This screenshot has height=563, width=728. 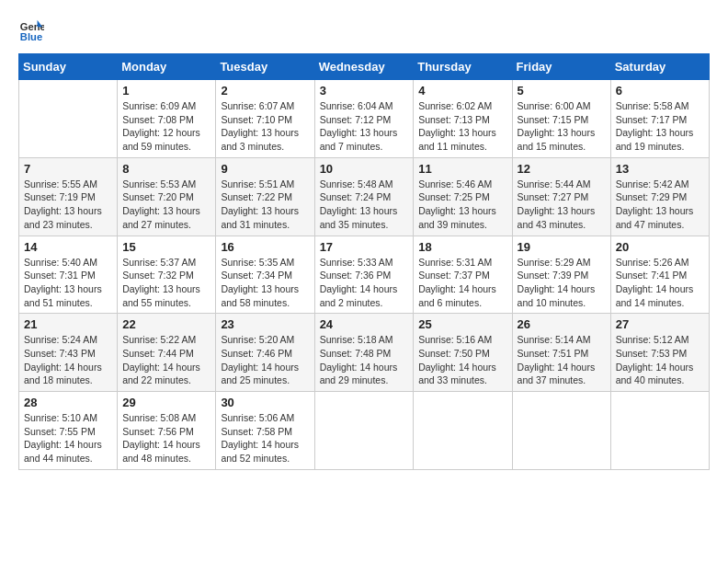 I want to click on day-number: 6, so click(x=660, y=90).